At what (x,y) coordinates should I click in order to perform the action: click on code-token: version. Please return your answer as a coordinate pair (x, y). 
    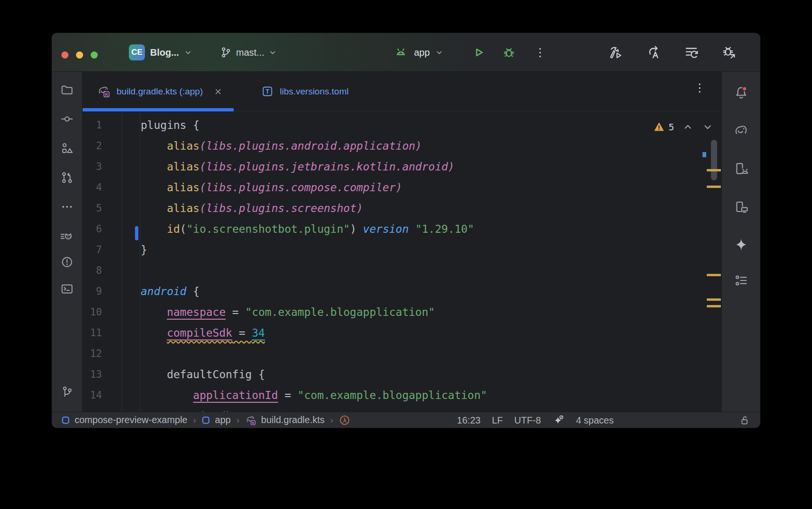
    Looking at the image, I should click on (386, 229).